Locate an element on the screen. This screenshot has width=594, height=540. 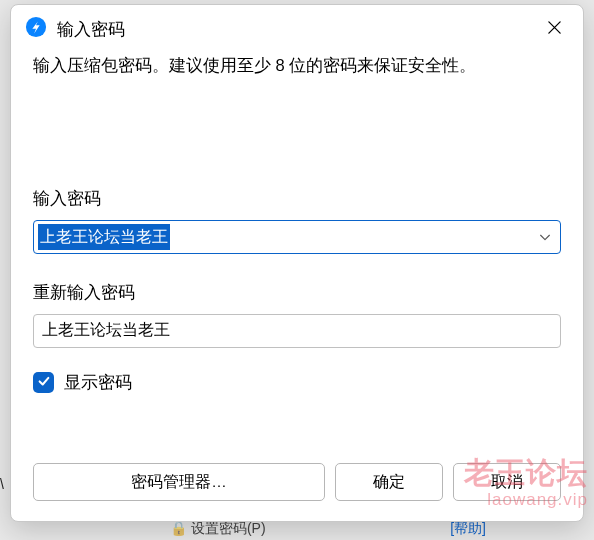
app-icon is located at coordinates (36, 29).